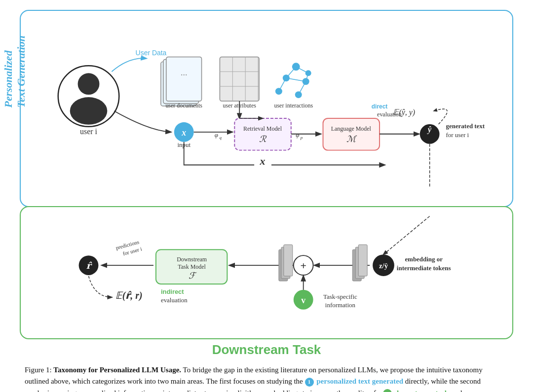 Image resolution: width=533 pixels, height=392 pixels. I want to click on caption-circle-2: 2, so click(387, 391).